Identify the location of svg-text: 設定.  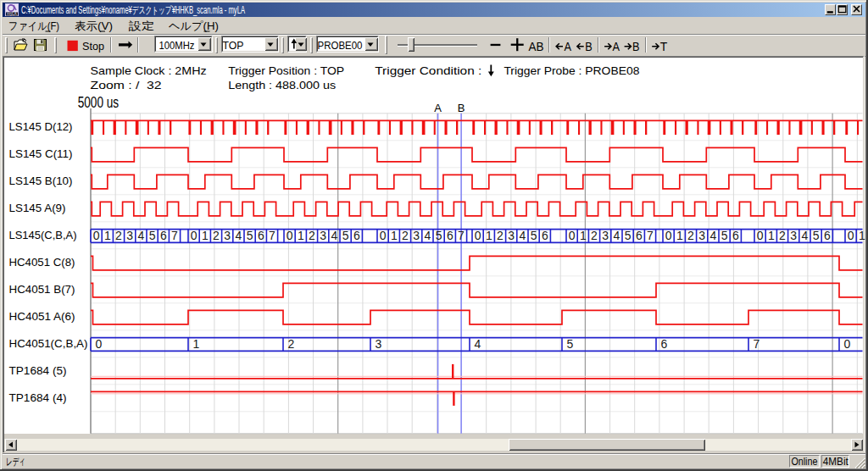
(141, 25).